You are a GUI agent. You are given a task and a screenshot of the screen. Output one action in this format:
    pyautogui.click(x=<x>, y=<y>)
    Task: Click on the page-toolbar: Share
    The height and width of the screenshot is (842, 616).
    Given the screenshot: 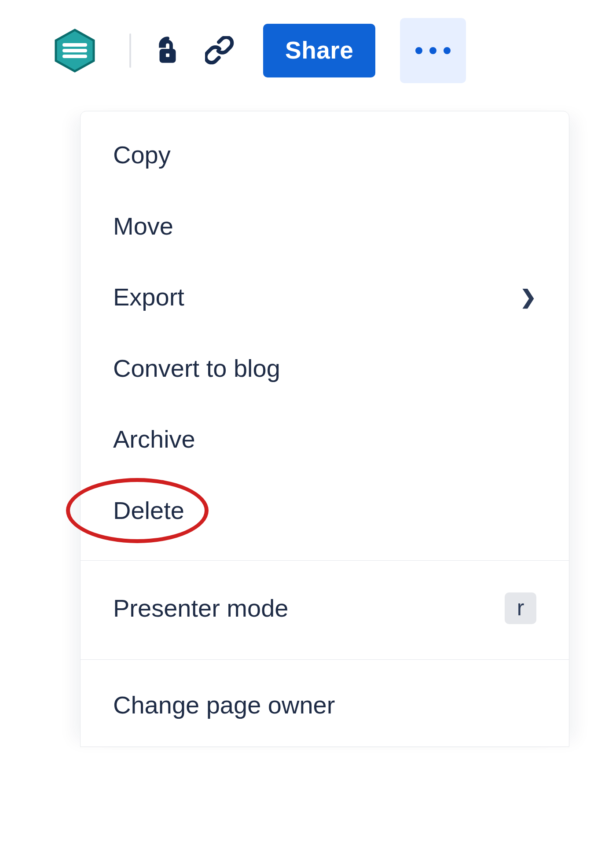 What is the action you would take?
    pyautogui.click(x=308, y=51)
    